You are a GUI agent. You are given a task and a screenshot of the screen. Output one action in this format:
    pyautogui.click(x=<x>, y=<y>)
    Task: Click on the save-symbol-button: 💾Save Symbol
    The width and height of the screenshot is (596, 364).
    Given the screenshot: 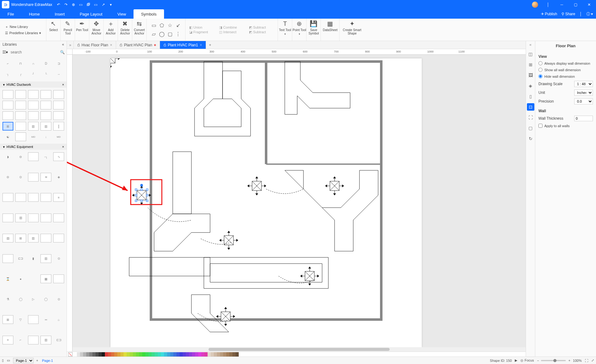 What is the action you would take?
    pyautogui.click(x=314, y=30)
    